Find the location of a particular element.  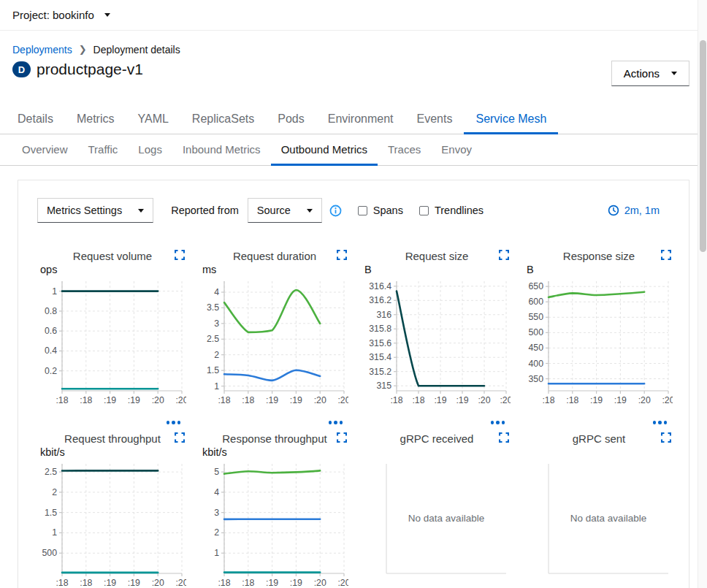

svg-text: 600 is located at coordinates (536, 302).